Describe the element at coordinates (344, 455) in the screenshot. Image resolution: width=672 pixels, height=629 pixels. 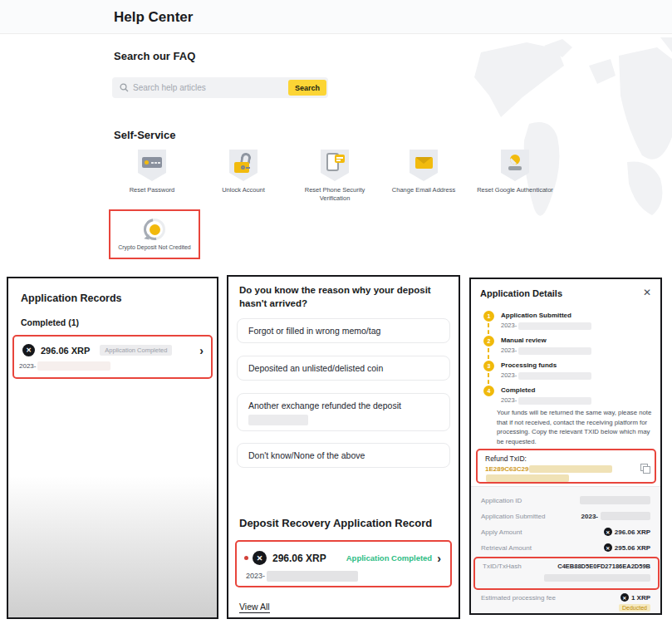
I see `option-dont-know: Don't know/None of the above` at that location.